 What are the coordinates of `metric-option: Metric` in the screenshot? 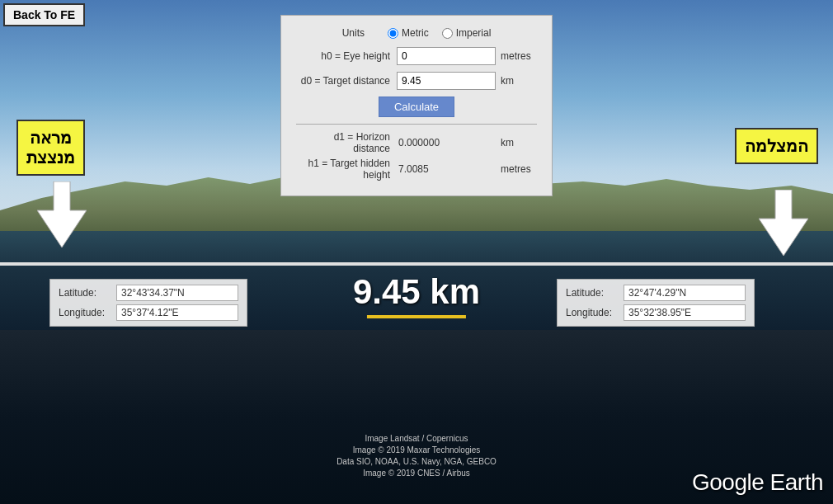 It's located at (408, 33).